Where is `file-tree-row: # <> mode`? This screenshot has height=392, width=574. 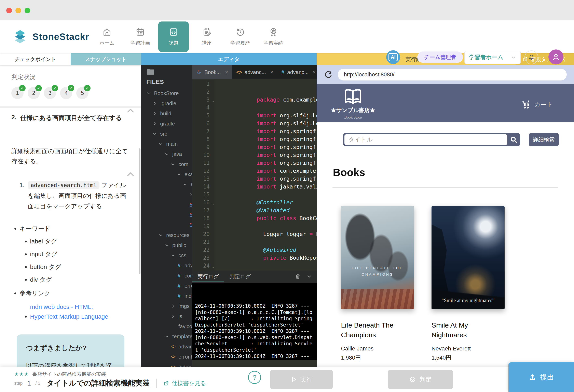 file-tree-row: # <> mode is located at coordinates (166, 194).